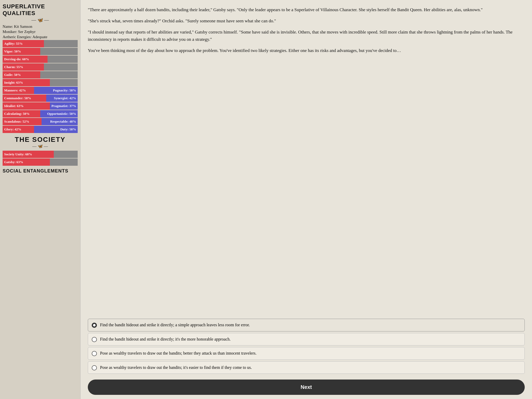 Image resolution: width=532 pixels, height=399 pixels. I want to click on choice-option-2: Find the bandit hideout and strike it di…, so click(306, 339).